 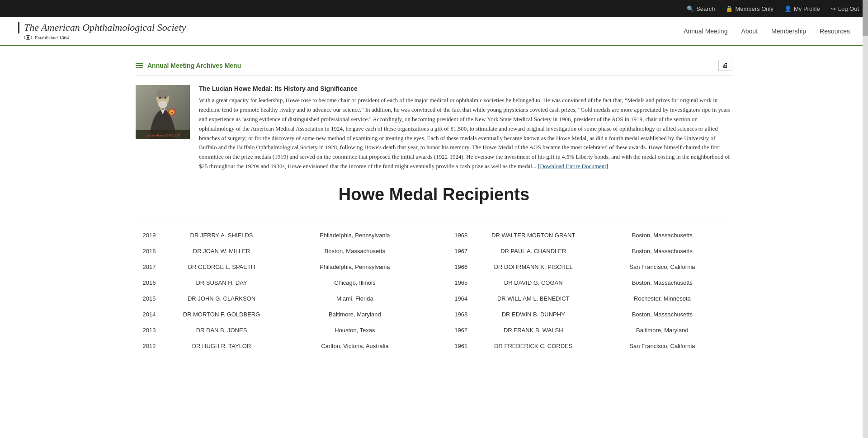 I want to click on user-icon: 👤, so click(x=788, y=9).